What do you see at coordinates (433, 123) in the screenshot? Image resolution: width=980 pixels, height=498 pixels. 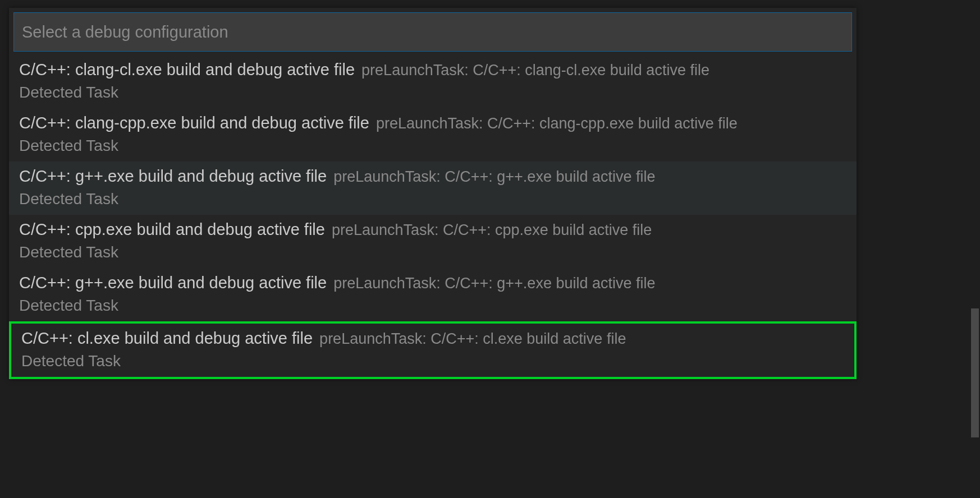 I see `option-row: C/C++: clang-cpp.exe build and debug act…` at bounding box center [433, 123].